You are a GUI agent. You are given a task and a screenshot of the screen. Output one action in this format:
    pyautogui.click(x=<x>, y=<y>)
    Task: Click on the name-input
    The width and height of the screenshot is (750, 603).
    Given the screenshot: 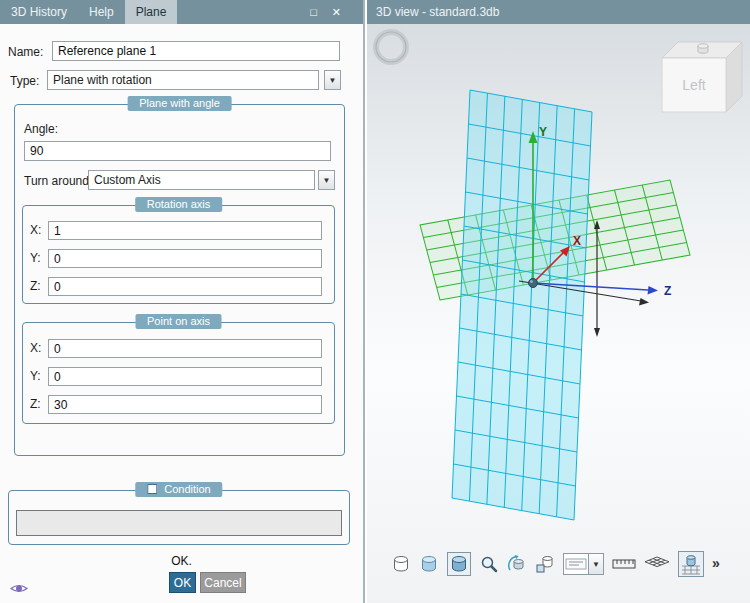 What is the action you would take?
    pyautogui.click(x=196, y=51)
    